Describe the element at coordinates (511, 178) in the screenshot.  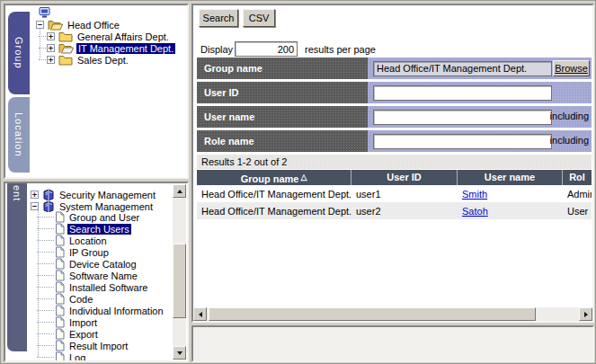
I see `column-header-user-name: User name` at that location.